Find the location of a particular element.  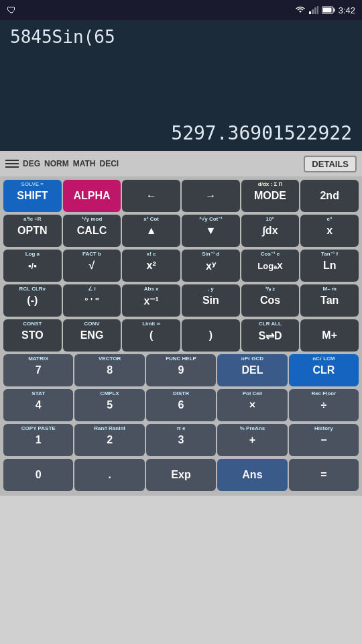

norm-label: NORM is located at coordinates (56, 164).